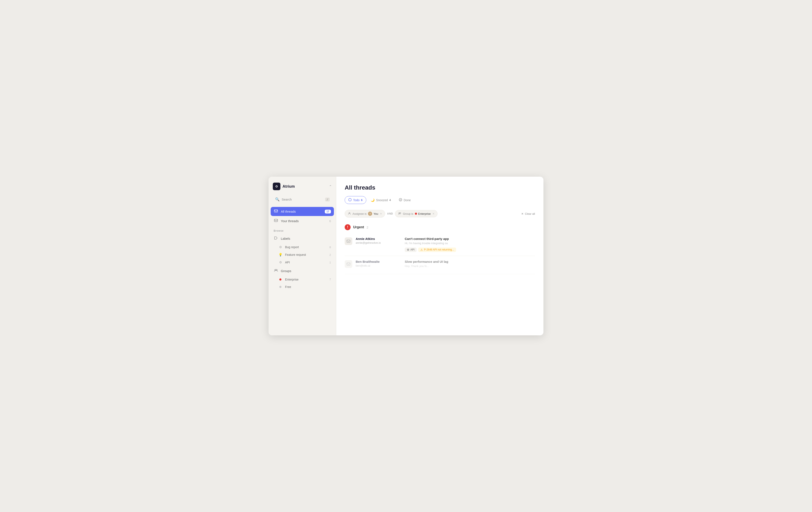  What do you see at coordinates (361, 200) in the screenshot?
I see `todo-count: 6` at bounding box center [361, 200].